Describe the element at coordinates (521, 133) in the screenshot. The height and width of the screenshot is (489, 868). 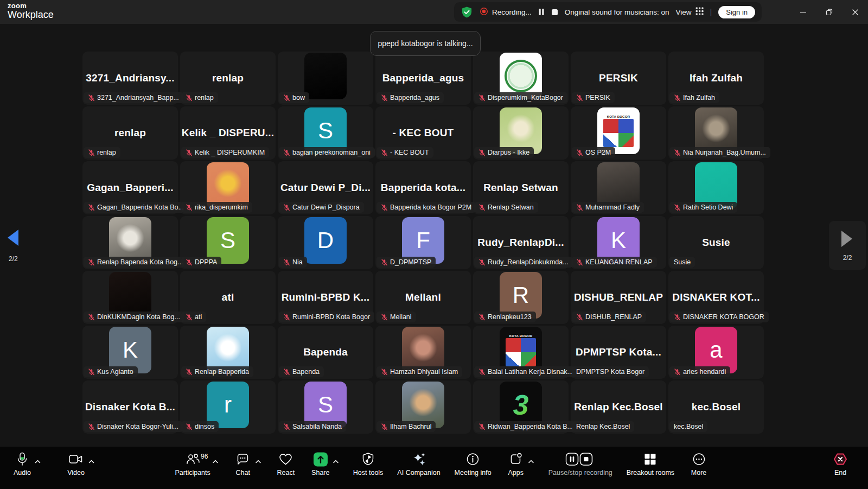
I see `participant-tile: Diarpus - Ikke` at that location.